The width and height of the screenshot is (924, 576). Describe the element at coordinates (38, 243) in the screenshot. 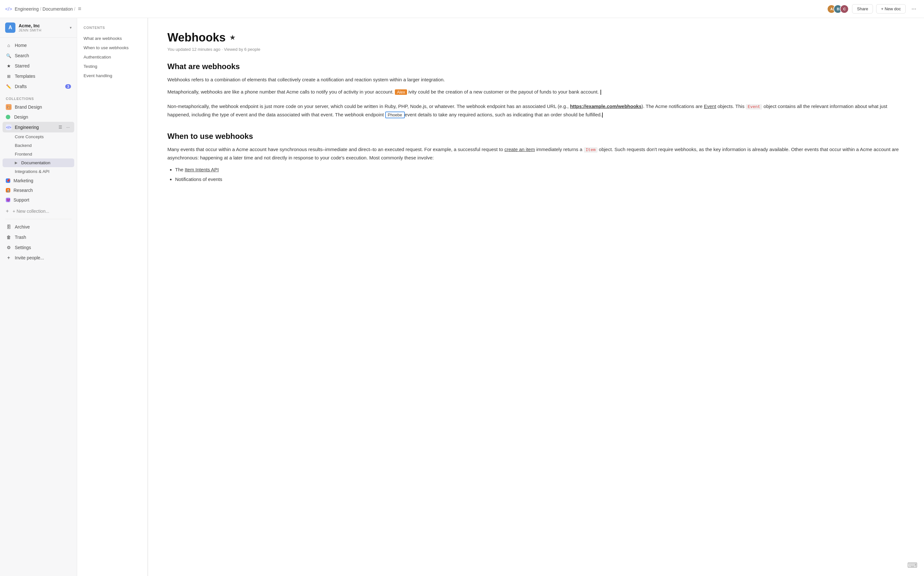

I see `sidebar-bottom-nav: 🗄 Archive 🗑 Trash ⚙ Settings + Invite pe…` at that location.